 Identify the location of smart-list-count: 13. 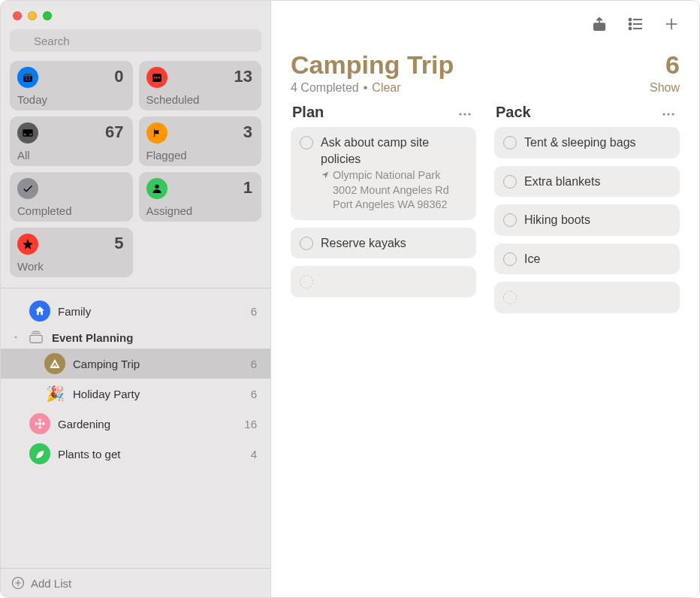
(243, 77).